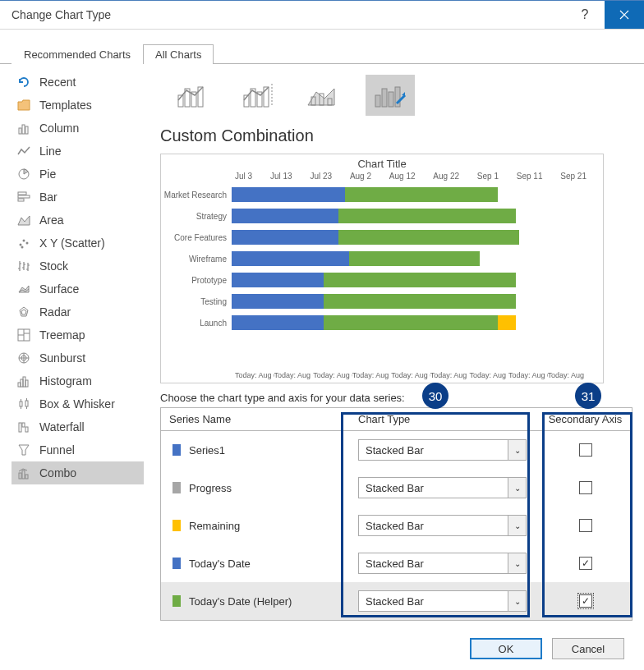 This screenshot has height=670, width=644. I want to click on header-secondary-axis: Secondary Axis, so click(585, 419).